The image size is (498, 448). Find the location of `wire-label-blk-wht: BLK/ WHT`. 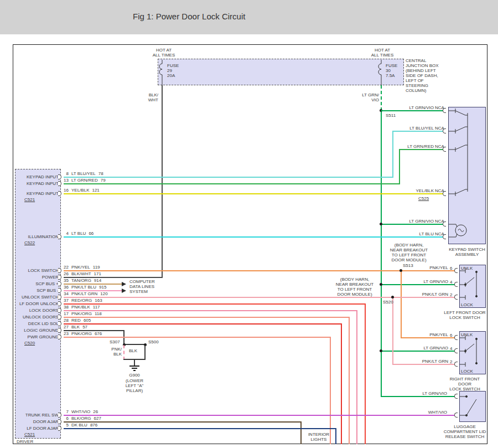

wire-label-blk-wht: BLK/ WHT is located at coordinates (148, 97).